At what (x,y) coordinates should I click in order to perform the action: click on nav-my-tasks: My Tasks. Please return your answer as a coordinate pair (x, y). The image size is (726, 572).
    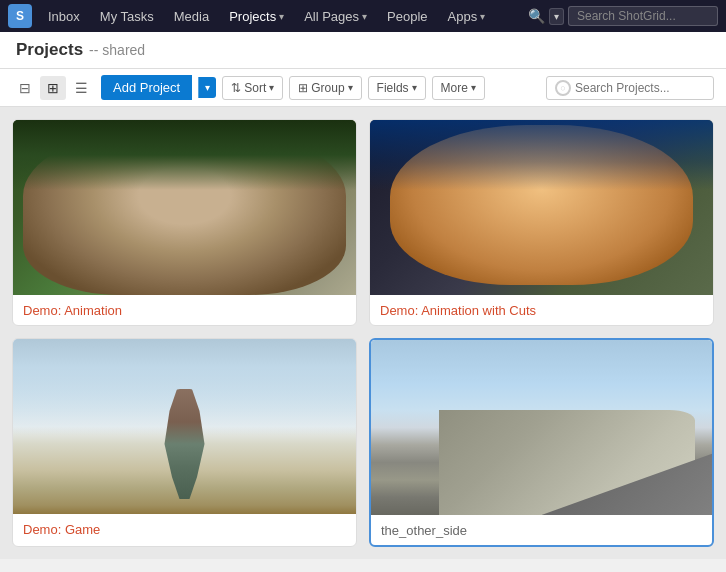
    Looking at the image, I should click on (127, 16).